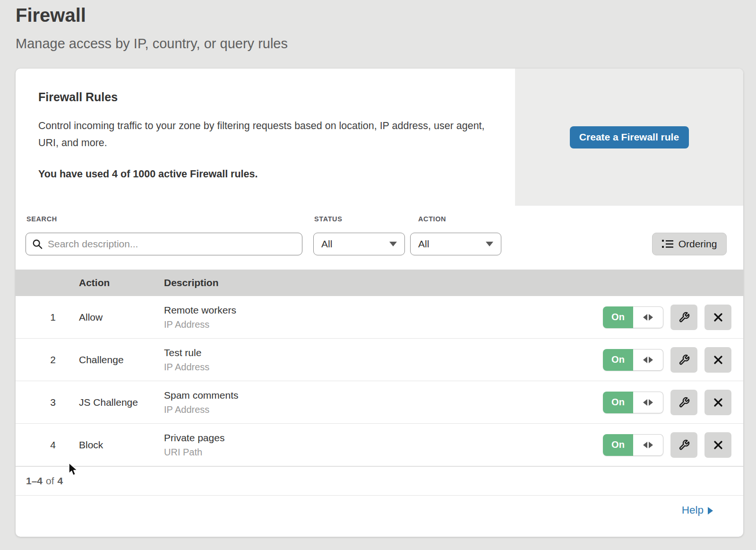 The image size is (756, 550). Describe the element at coordinates (379, 445) in the screenshot. I see `table-row: 4 Block Private pages URI Path On` at that location.